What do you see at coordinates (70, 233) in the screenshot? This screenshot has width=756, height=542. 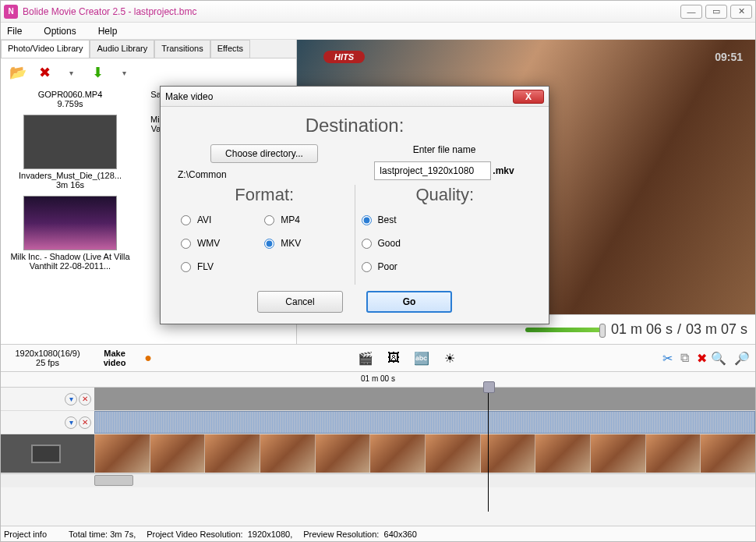 I see `list-item: Milk Inc. - Shadow (Live At Villa Vanthi…` at bounding box center [70, 233].